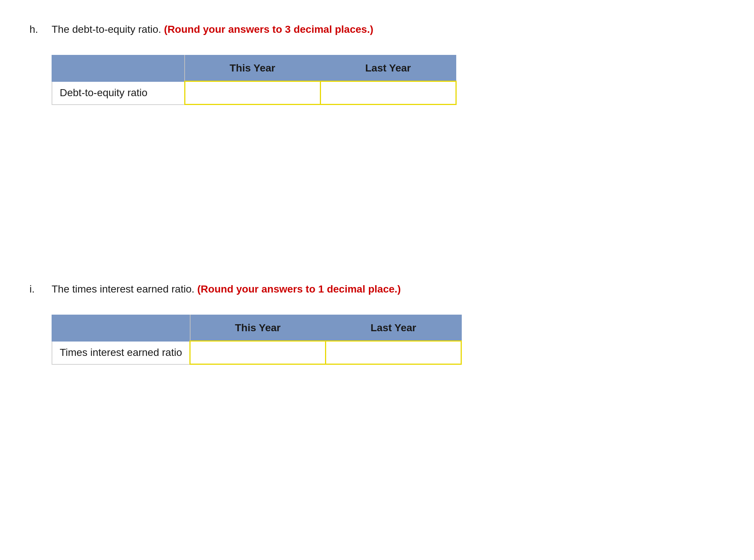 The image size is (754, 560). Describe the element at coordinates (123, 289) in the screenshot. I see `question-i-main-text: The times interest earned ratio.` at that location.